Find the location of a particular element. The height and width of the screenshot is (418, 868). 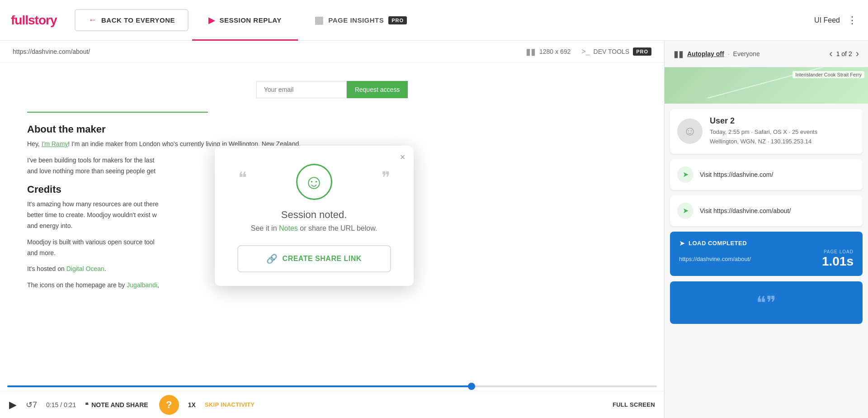

speed-button: 1X is located at coordinates (192, 405).